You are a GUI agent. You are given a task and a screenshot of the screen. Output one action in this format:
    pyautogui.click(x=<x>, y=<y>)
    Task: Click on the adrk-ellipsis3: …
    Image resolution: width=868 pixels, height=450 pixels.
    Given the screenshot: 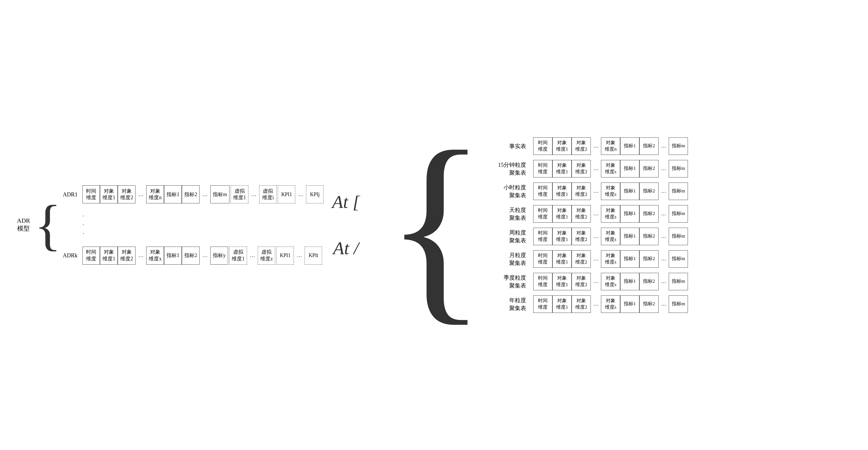 What is the action you would take?
    pyautogui.click(x=252, y=256)
    